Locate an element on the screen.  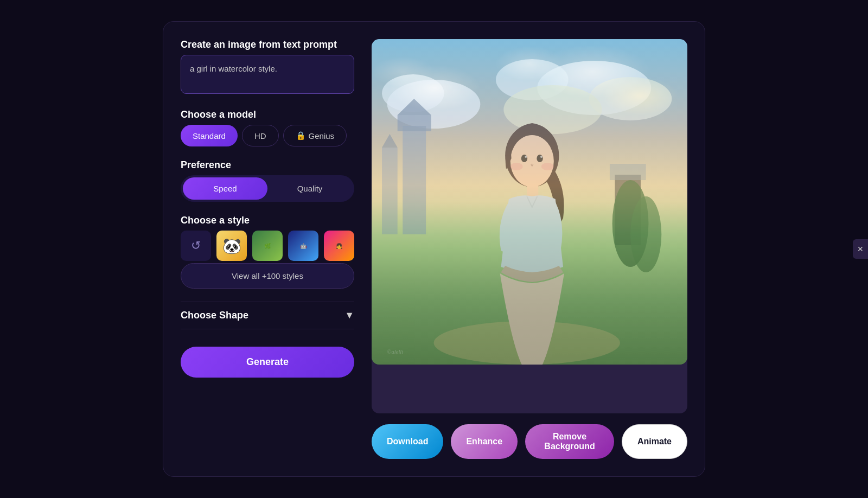
style-title: Choose a style is located at coordinates (267, 220).